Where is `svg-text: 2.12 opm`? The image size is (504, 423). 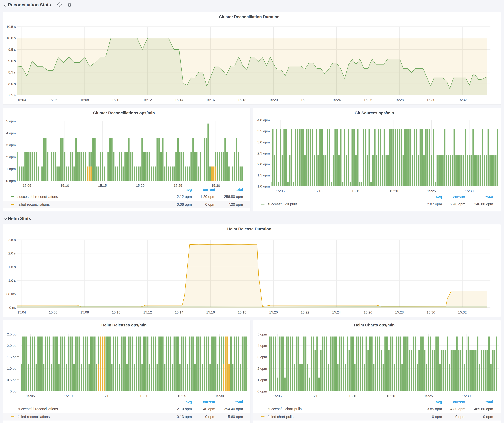
svg-text: 2.12 opm is located at coordinates (184, 197).